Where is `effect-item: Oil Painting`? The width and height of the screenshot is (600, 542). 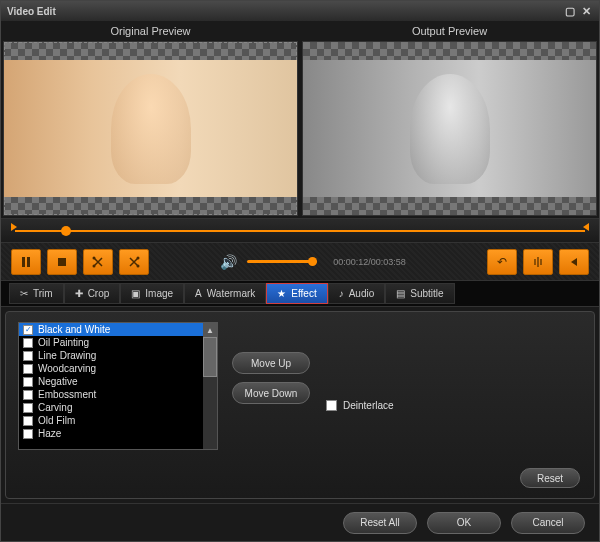 effect-item: Oil Painting is located at coordinates (118, 342).